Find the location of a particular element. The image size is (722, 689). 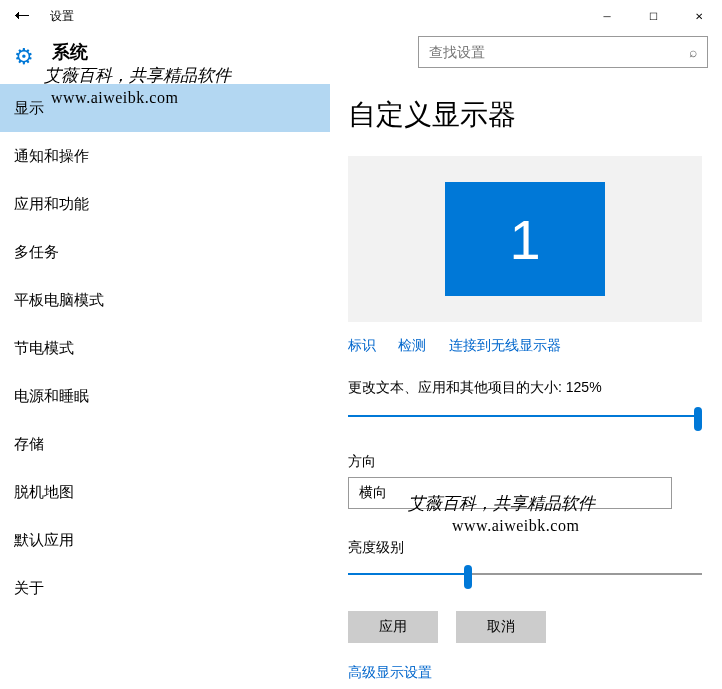

sidebar-item-defaults: 默认应用 is located at coordinates (165, 540).